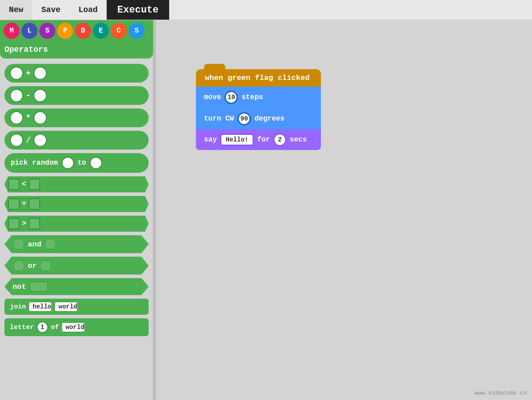  I want to click on less-right-square, so click(34, 184).